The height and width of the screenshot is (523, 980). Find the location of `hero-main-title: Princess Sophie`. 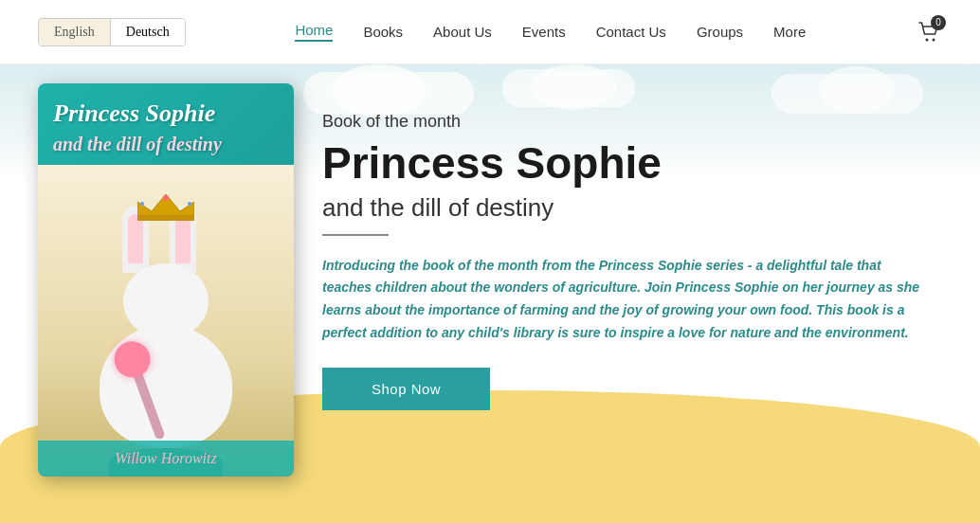

hero-main-title: Princess Sophie is located at coordinates (632, 163).